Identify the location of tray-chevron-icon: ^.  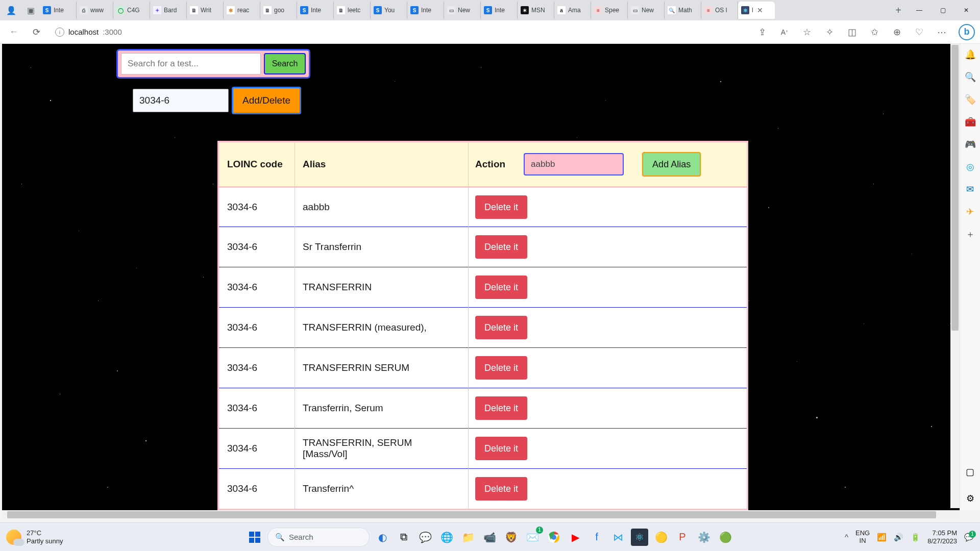
(846, 537).